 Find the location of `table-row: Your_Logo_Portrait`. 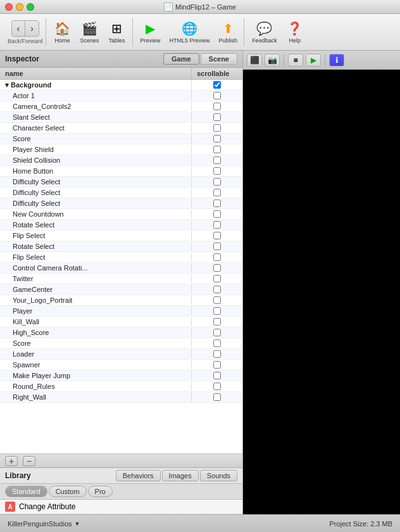

table-row: Your_Logo_Portrait is located at coordinates (122, 300).